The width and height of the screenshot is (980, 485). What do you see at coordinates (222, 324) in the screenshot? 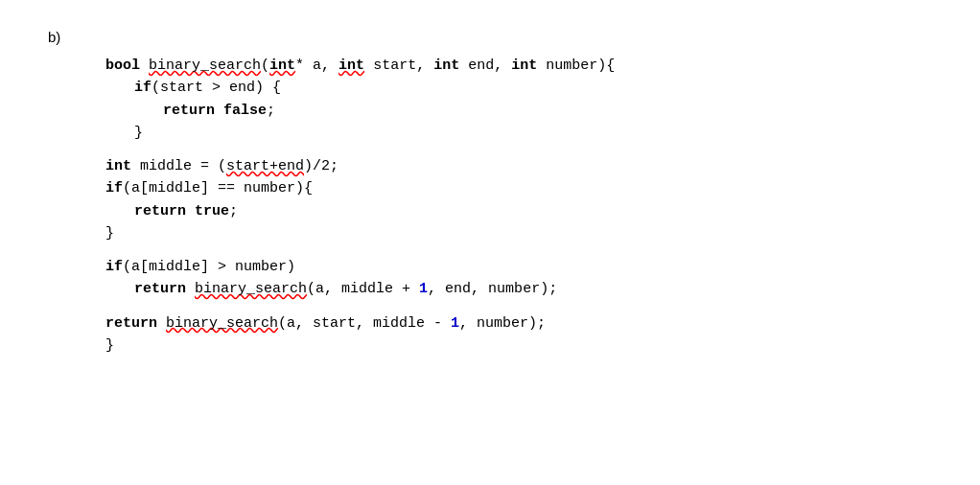
I see `fn-name-3: binary_search` at bounding box center [222, 324].